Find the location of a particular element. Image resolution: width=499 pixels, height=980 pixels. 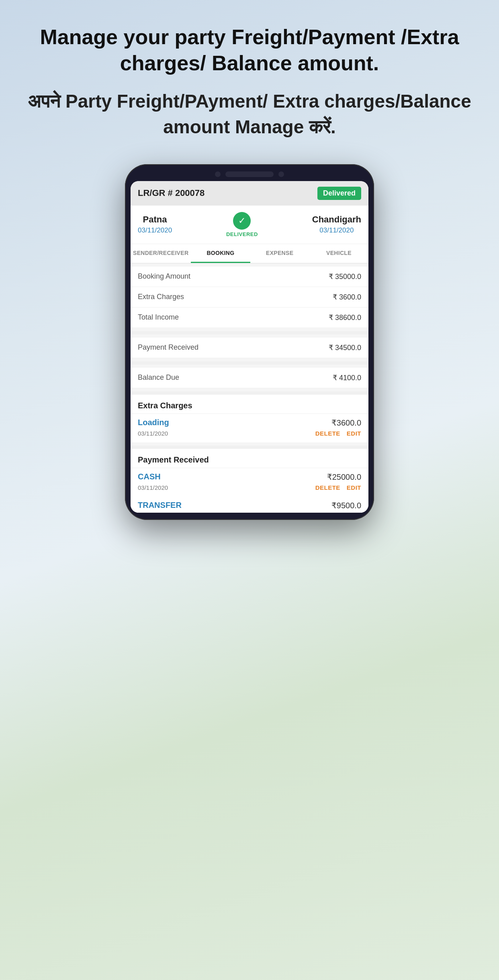

phone-sensor-dot is located at coordinates (218, 174).